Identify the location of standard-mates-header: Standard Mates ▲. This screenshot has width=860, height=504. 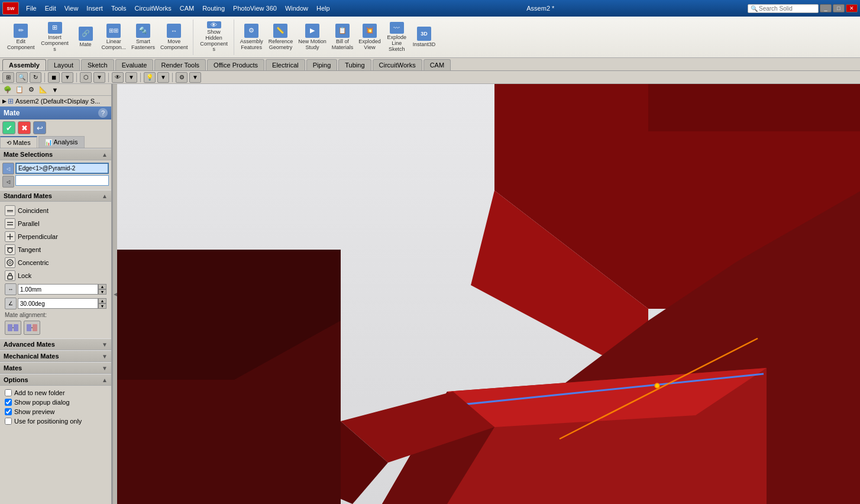
(56, 196).